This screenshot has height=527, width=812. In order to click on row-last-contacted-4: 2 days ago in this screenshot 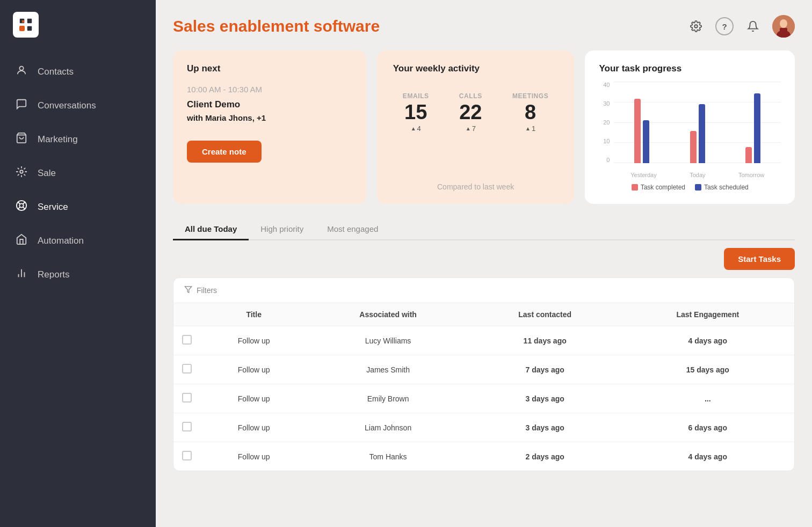, I will do `click(545, 457)`.